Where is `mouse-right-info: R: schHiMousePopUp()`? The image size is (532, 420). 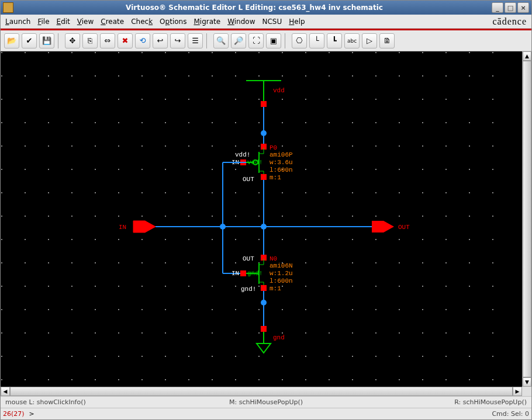 mouse-right-info: R: schHiMousePopUp() is located at coordinates (490, 402).